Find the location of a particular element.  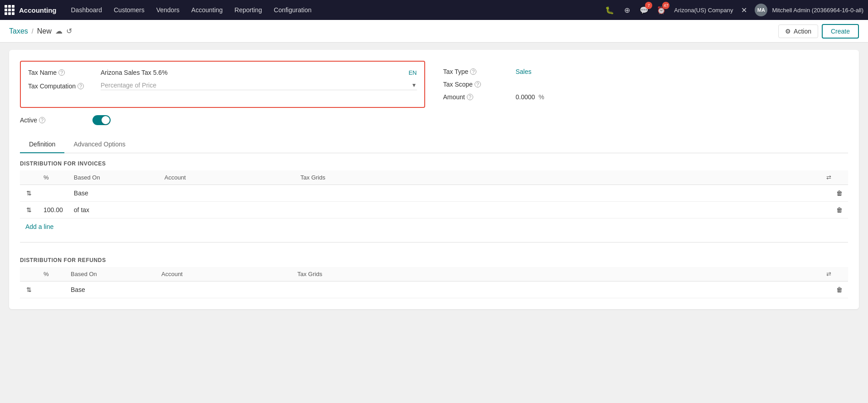

tax-scope-row: Tax Scope ? is located at coordinates (646, 84).